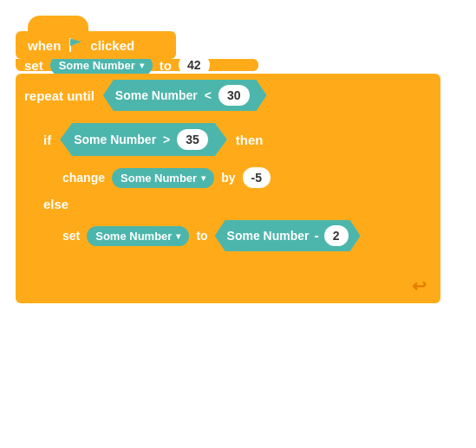  I want to click on change-value: -5, so click(257, 178).